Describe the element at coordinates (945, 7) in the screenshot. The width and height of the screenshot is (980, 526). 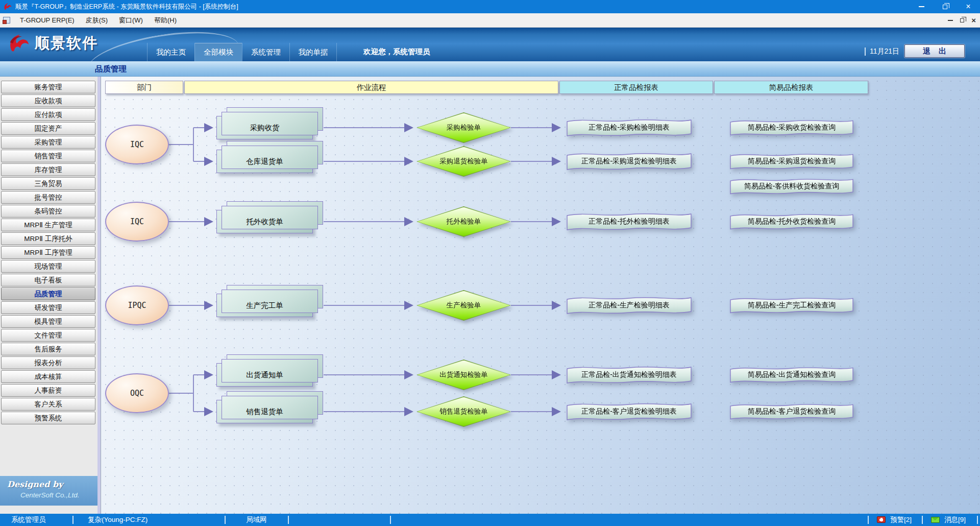
I see `restore-button` at that location.